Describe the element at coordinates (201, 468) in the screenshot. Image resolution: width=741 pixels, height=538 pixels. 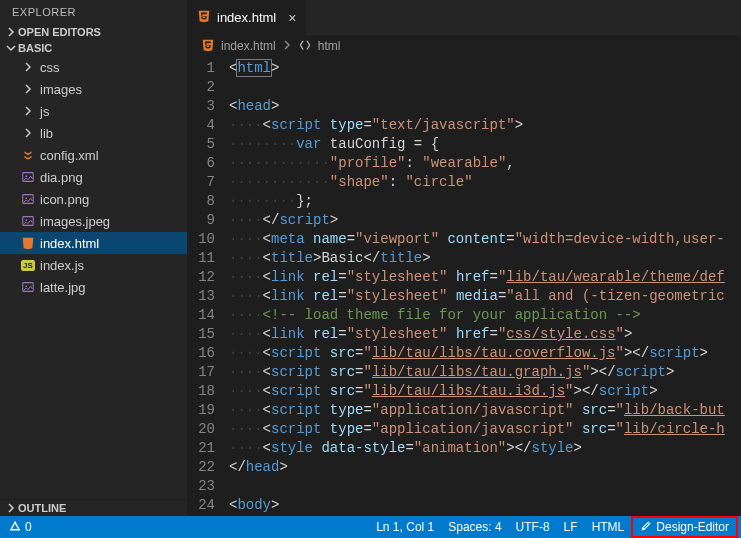
I see `line-number: 22` at that location.